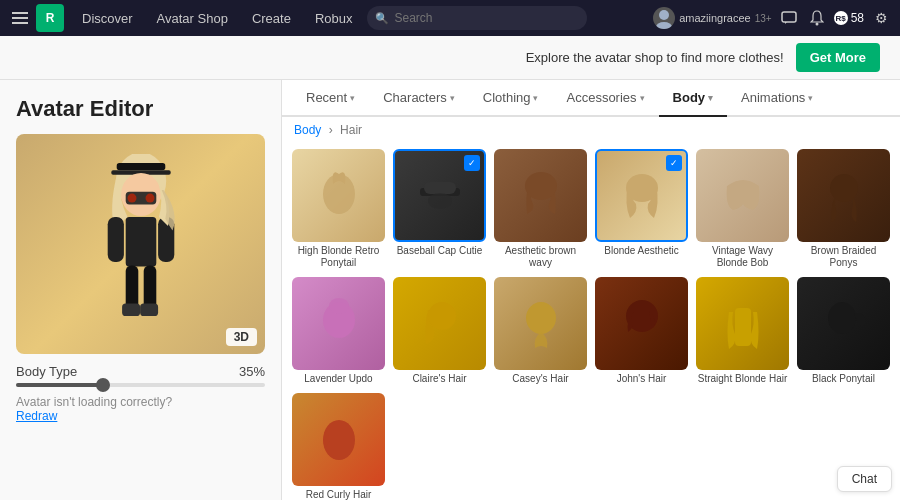 The width and height of the screenshot is (900, 500). I want to click on notifications-icon, so click(817, 18).